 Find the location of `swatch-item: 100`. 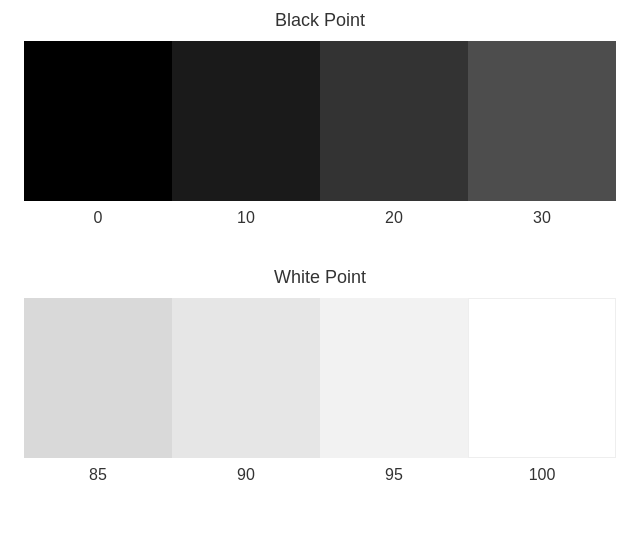

swatch-item: 100 is located at coordinates (542, 391).